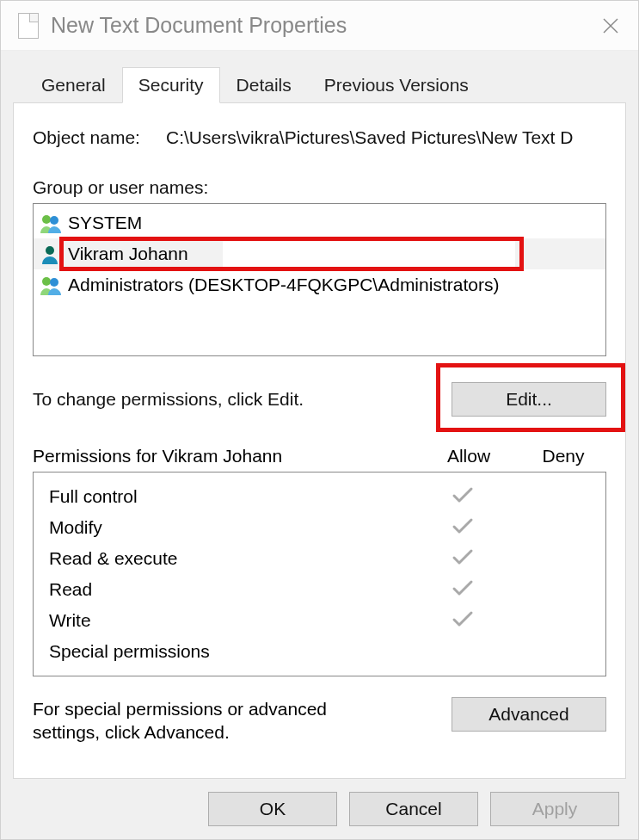 This screenshot has width=639, height=840. Describe the element at coordinates (320, 223) in the screenshot. I see `principal-row: SYSTEM` at that location.